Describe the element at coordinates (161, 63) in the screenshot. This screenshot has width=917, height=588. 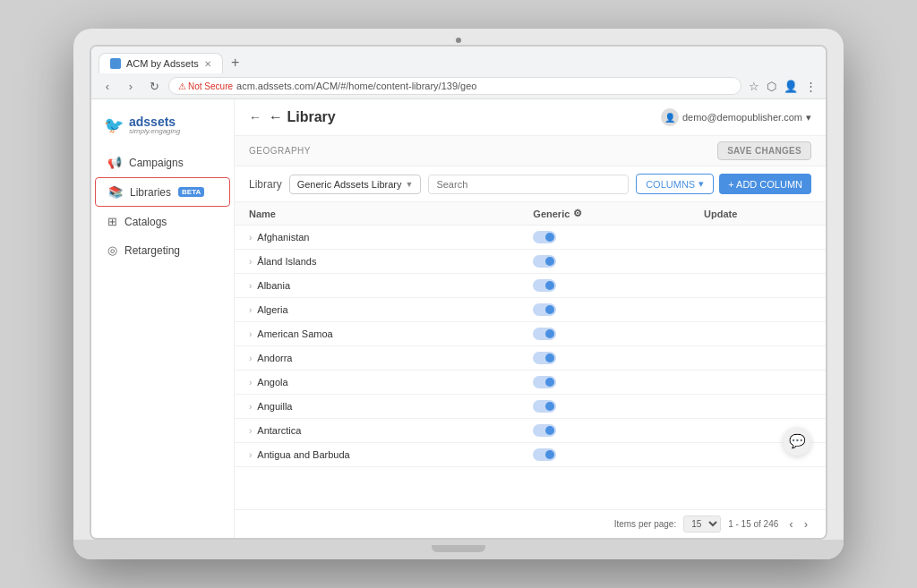
I see `browser-tab-active: ACM by Adssets ✕` at that location.